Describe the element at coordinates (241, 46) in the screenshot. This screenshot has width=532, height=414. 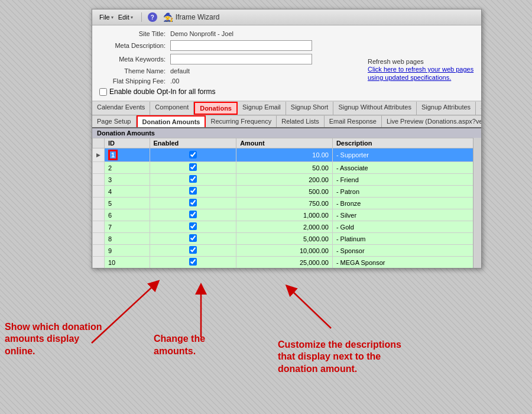
I see `meta-desc-input` at that location.